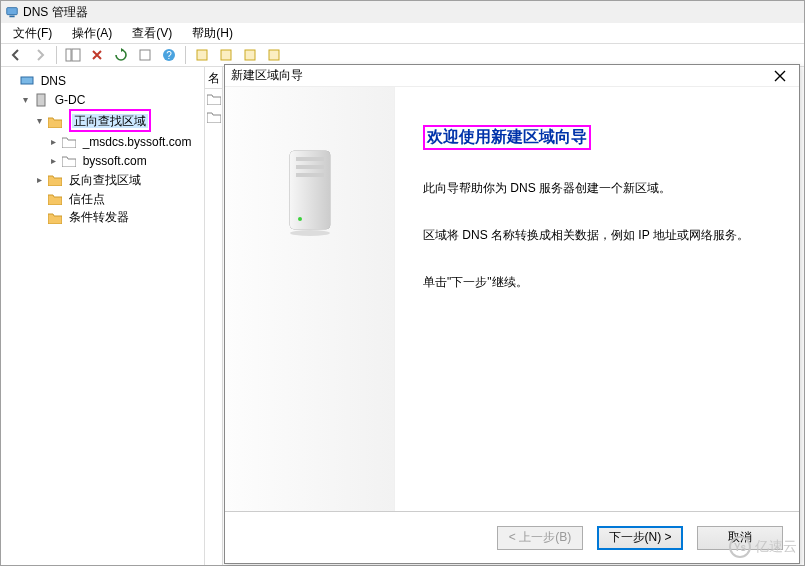  I want to click on dns-icon, so click(27, 81).